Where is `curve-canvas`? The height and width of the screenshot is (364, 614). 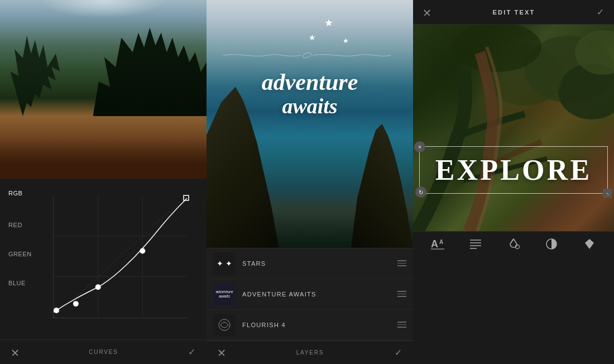
curve-canvas is located at coordinates (120, 257).